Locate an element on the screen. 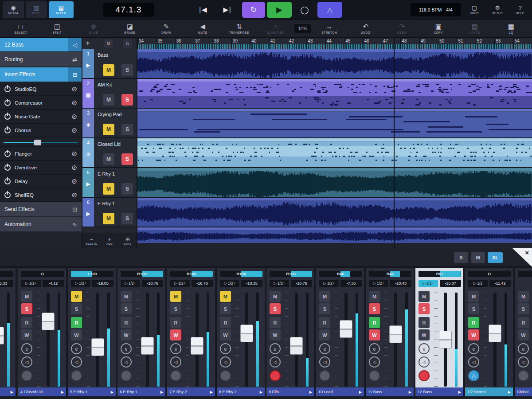 This screenshot has width=532, height=399. add-track-button: +ADD is located at coordinates (110, 241).